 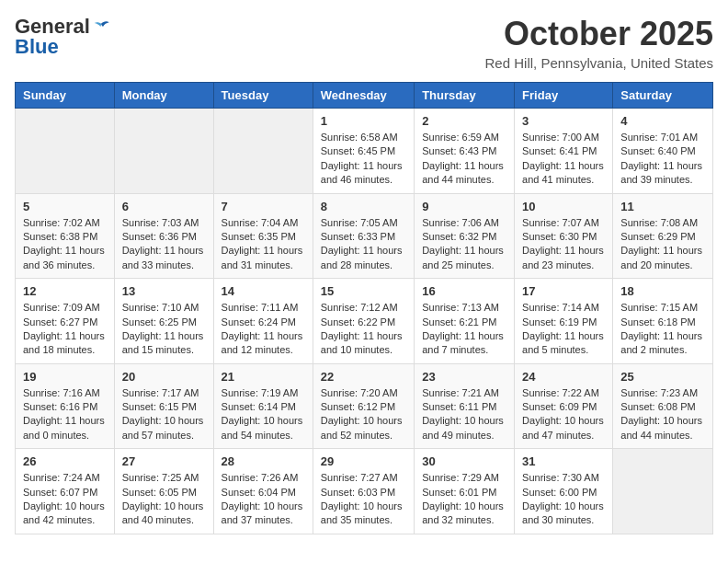 What do you see at coordinates (464, 159) in the screenshot?
I see `day-info: Sunrise: 6:59 AMSunset: 6:43 PMDaylight:…` at bounding box center [464, 159].